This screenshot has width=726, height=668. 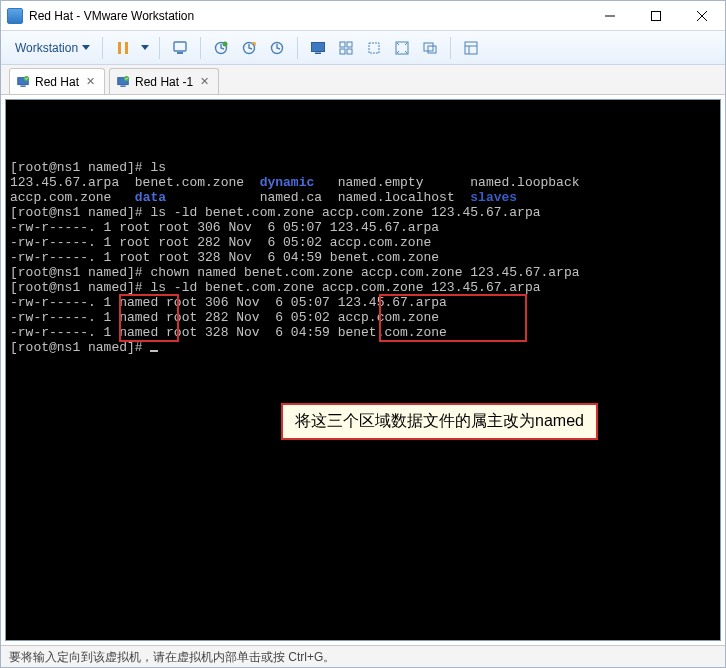 I want to click on cursor, so click(x=154, y=351).